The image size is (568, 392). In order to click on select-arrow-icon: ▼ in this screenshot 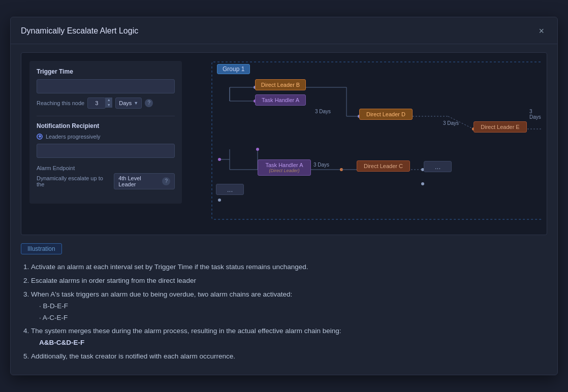, I will do `click(136, 103)`.